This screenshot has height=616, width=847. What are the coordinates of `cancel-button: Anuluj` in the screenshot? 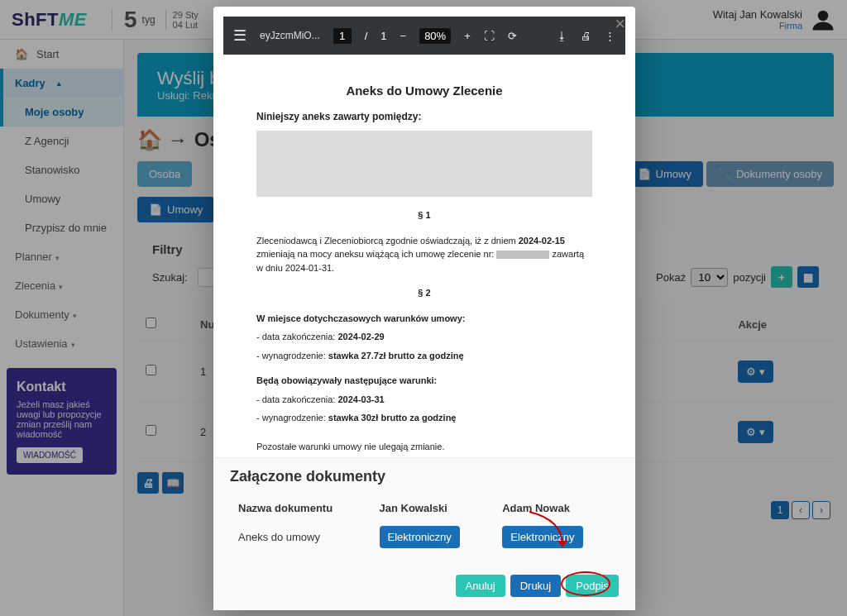 It's located at (481, 585).